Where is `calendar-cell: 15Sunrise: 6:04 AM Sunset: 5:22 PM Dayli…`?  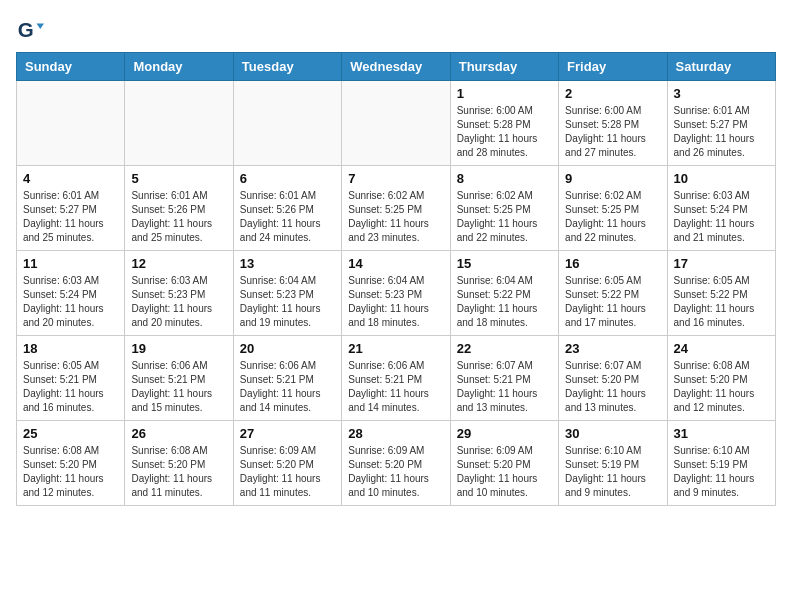 calendar-cell: 15Sunrise: 6:04 AM Sunset: 5:22 PM Dayli… is located at coordinates (504, 294).